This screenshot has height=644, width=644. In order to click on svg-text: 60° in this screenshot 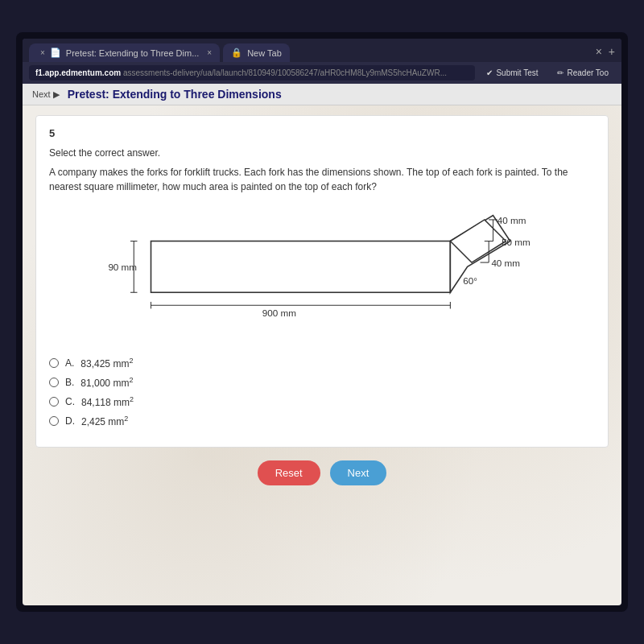, I will do `click(470, 280)`.